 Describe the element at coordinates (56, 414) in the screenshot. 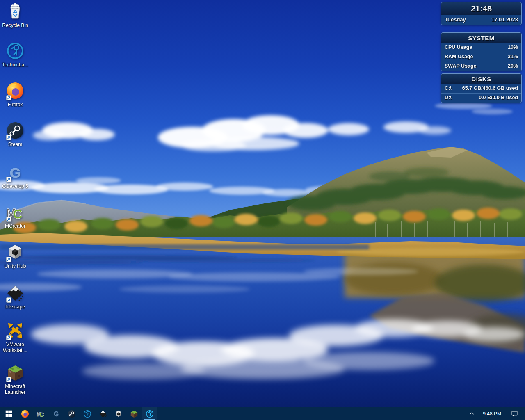

I see `gdevelop-icon` at that location.